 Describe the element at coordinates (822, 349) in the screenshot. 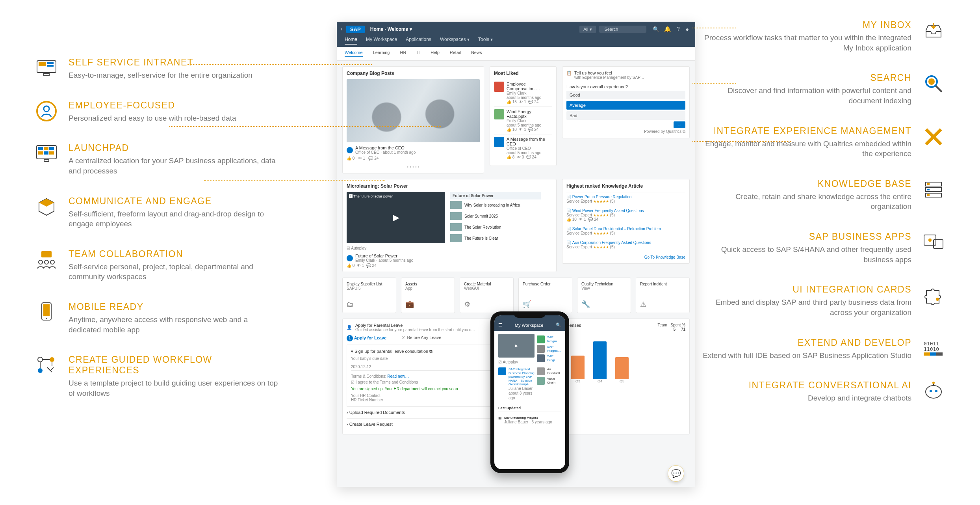

I see `feature-extend-develop: 0101111010 EXTEND AND DEVELOPExtend with…` at that location.